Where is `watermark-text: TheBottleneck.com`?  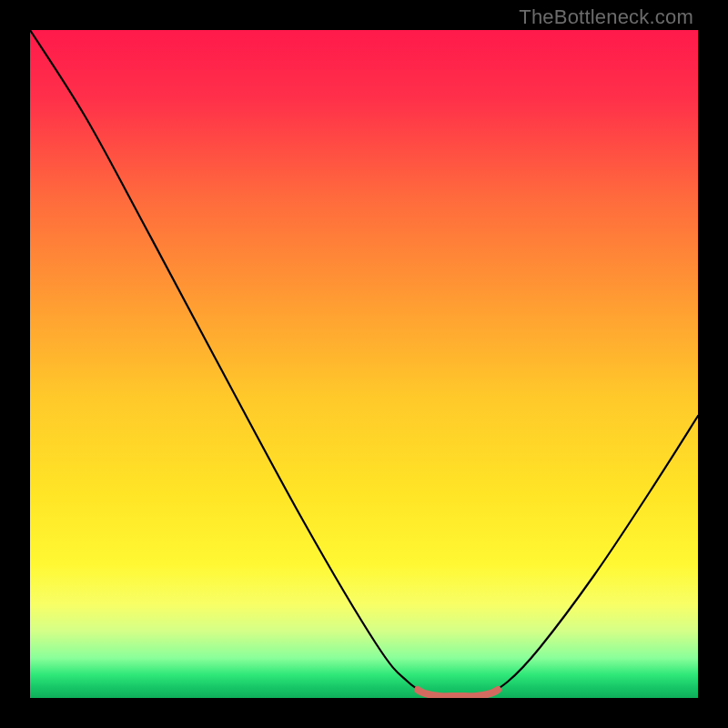 watermark-text: TheBottleneck.com is located at coordinates (606, 17).